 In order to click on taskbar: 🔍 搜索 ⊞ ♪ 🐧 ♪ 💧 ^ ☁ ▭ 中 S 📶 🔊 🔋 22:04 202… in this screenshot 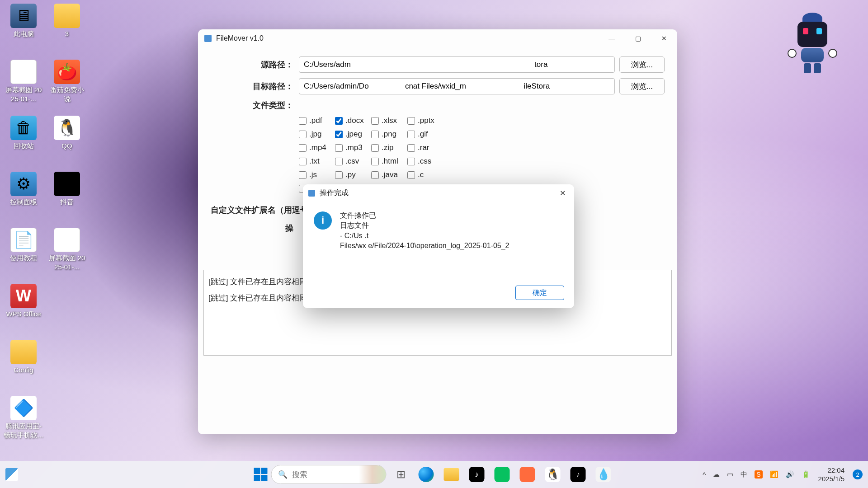, I will do `click(434, 474)`.